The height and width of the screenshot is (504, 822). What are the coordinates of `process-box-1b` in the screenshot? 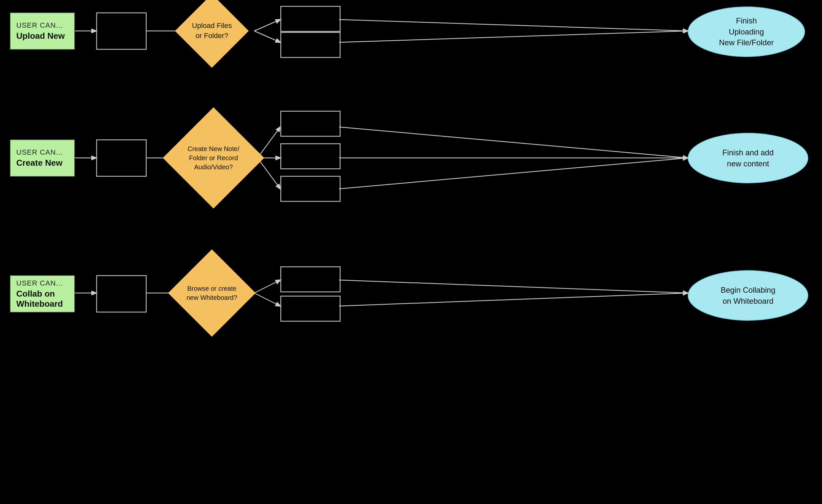 It's located at (310, 19).